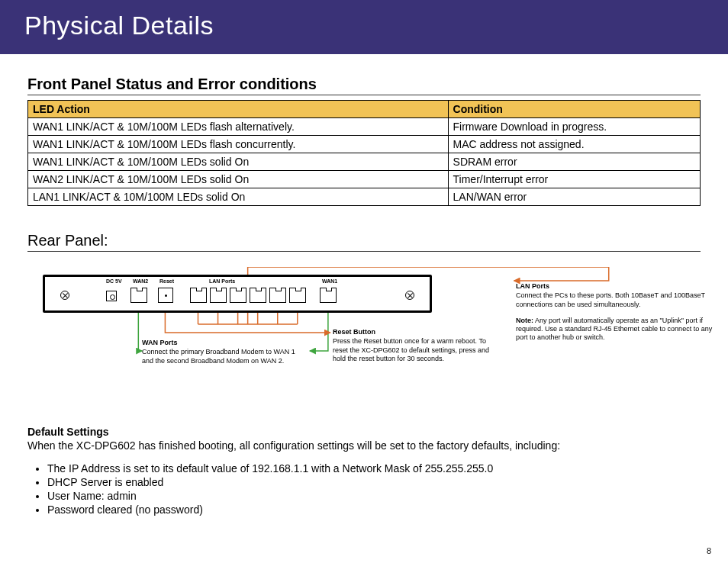 This screenshot has height=563, width=728. Describe the element at coordinates (413, 333) in the screenshot. I see `callout-title: Reset Button` at that location.